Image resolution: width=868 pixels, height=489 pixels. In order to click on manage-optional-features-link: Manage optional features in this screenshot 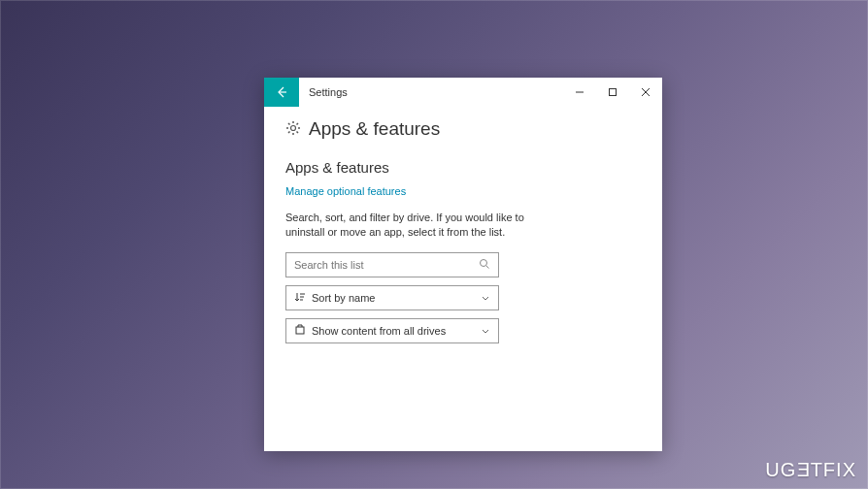, I will do `click(463, 191)`.